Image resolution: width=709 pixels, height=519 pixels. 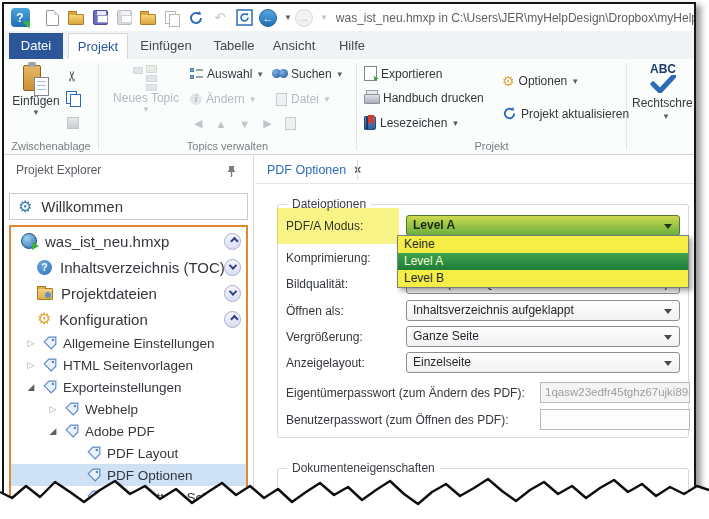 I want to click on spellcheck-dropdown-icon: ▼, so click(x=666, y=116).